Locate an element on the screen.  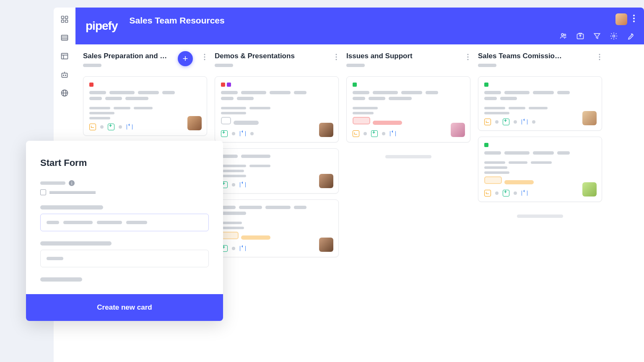
tag-red is located at coordinates (91, 85).